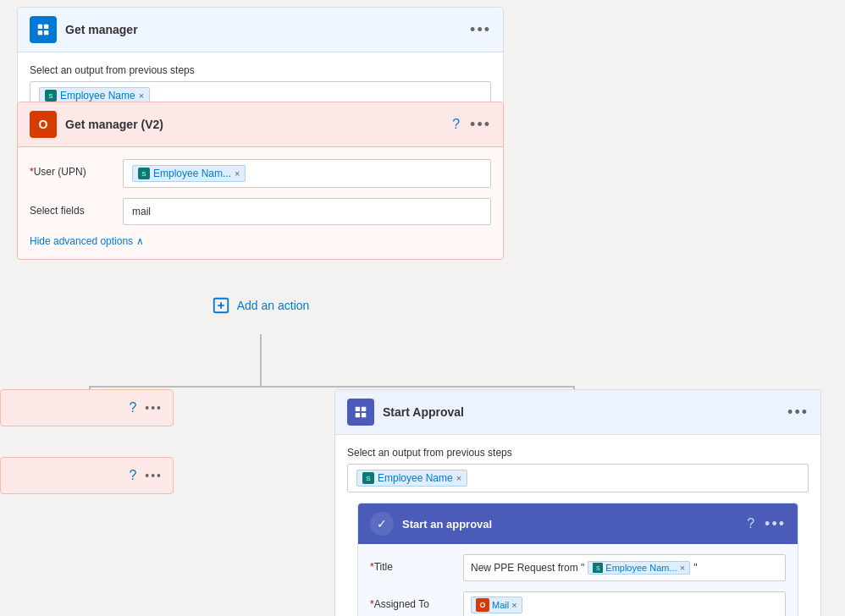 The image size is (845, 616). I want to click on v2-token-icon: S, so click(144, 173).